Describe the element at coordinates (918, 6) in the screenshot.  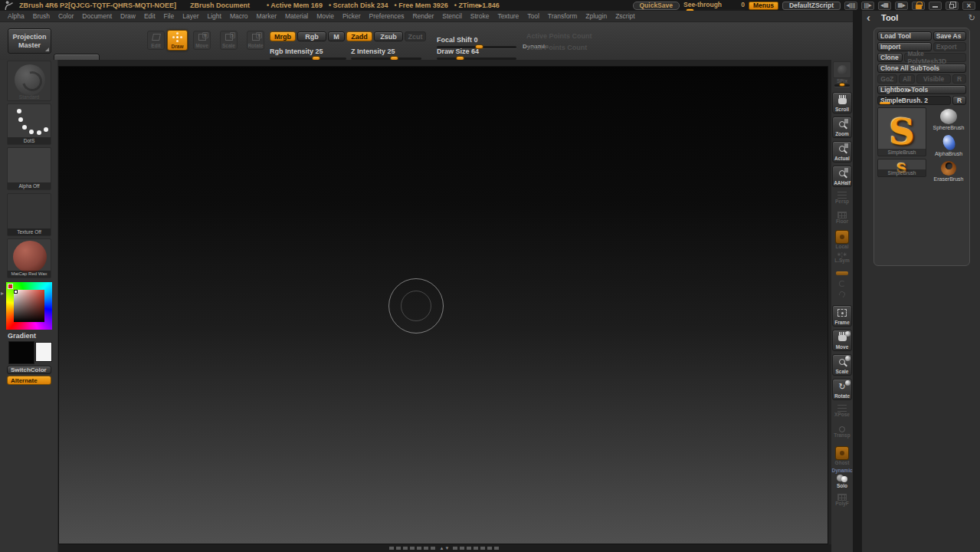
I see `lock-icon` at that location.